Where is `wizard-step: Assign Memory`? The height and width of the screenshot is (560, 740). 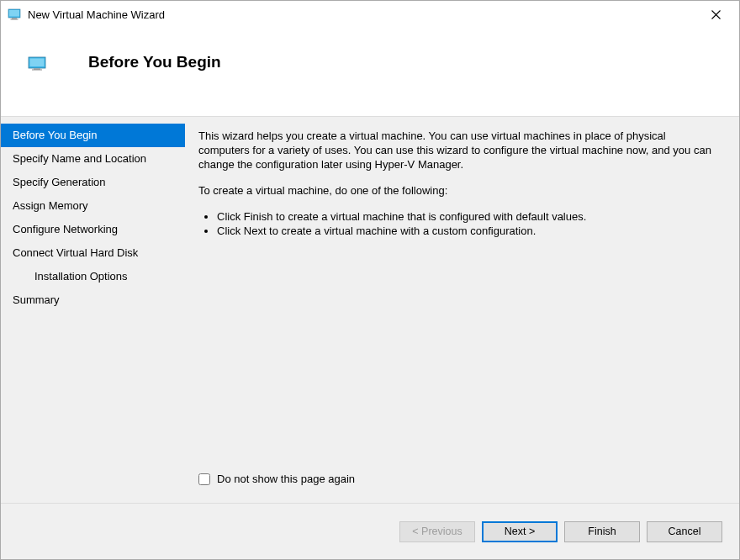
wizard-step: Assign Memory is located at coordinates (92, 206).